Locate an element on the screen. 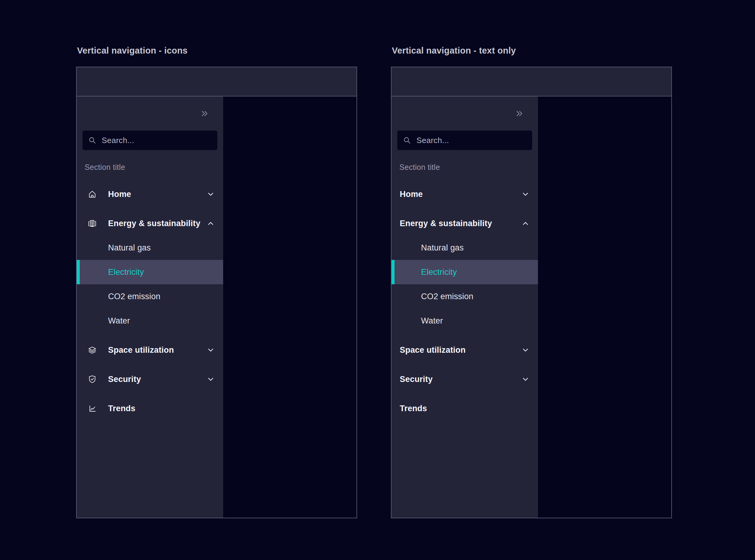 The height and width of the screenshot is (560, 755). home-icon is located at coordinates (92, 194).